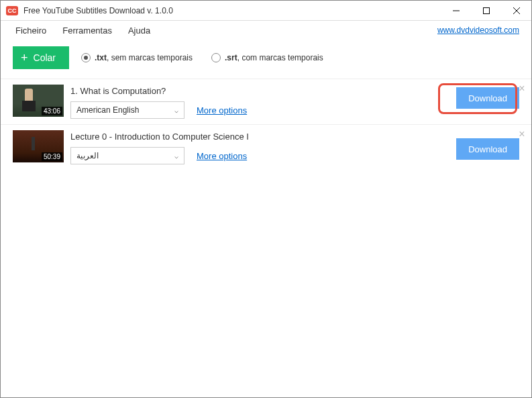 The height and width of the screenshot is (398, 532). Describe the element at coordinates (267, 58) in the screenshot. I see `radio-srt: .srt, com marcas temporais` at that location.